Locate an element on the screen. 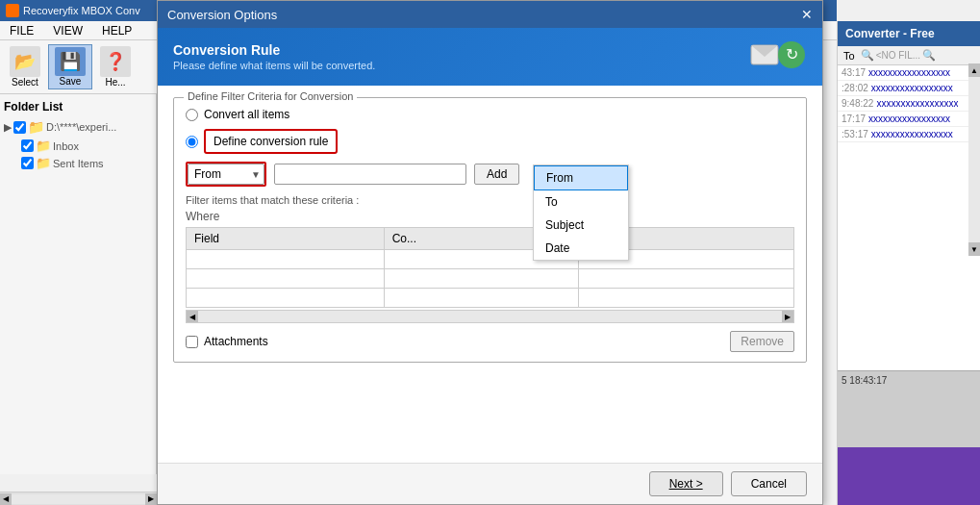  section-legend: Define Filter Criteria for Conversion is located at coordinates (270, 96).